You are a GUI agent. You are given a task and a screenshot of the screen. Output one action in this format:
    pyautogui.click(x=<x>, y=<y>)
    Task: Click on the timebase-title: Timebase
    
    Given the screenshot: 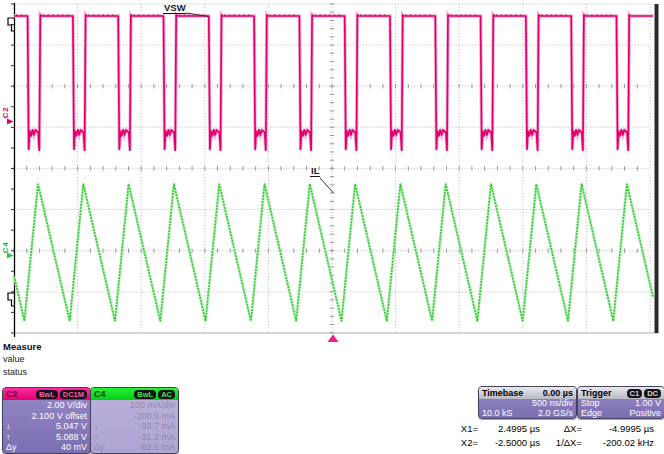 What is the action you would take?
    pyautogui.click(x=502, y=393)
    